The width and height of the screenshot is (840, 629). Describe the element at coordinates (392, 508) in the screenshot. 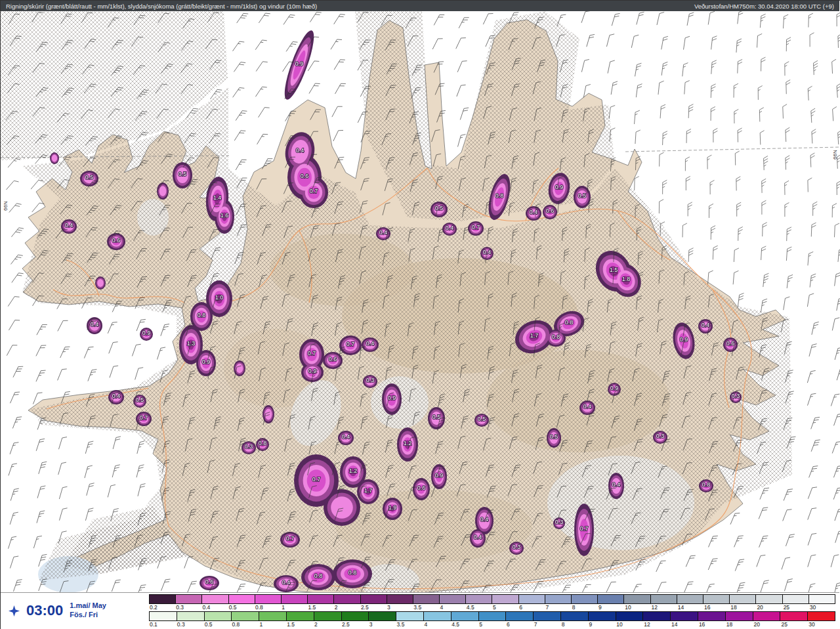

I see `precip-value-label: 1.9` at that location.